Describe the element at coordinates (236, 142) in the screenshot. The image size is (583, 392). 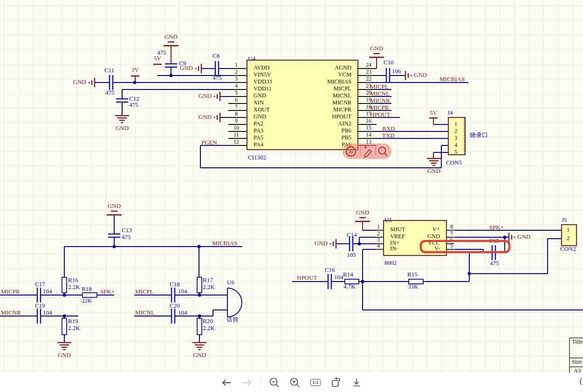
I see `pin-number: 12` at that location.